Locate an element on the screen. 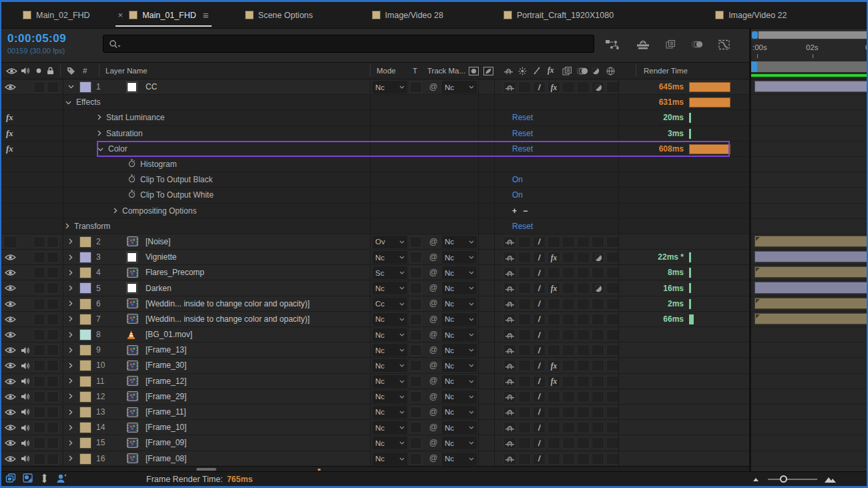 This screenshot has width=868, height=488. property-name: Clip To Output White is located at coordinates (171, 195).